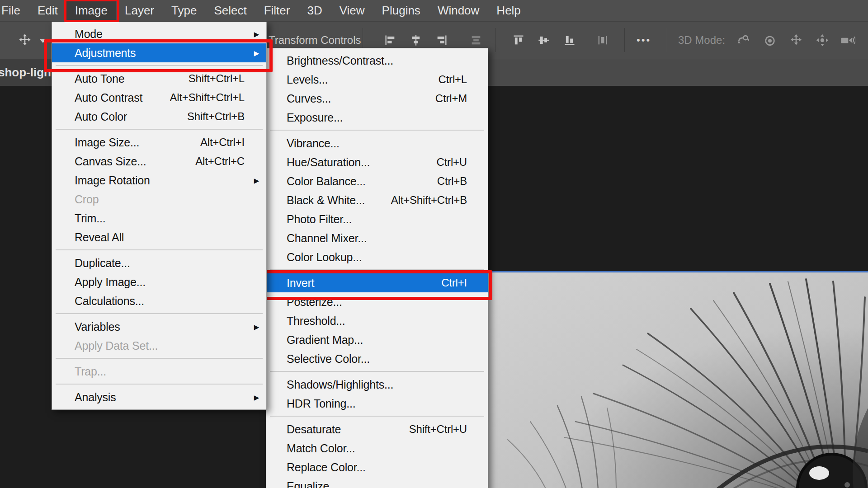 The image size is (868, 488). Describe the element at coordinates (377, 238) in the screenshot. I see `menu-item-channel-mixer: Channel Mixer...` at that location.